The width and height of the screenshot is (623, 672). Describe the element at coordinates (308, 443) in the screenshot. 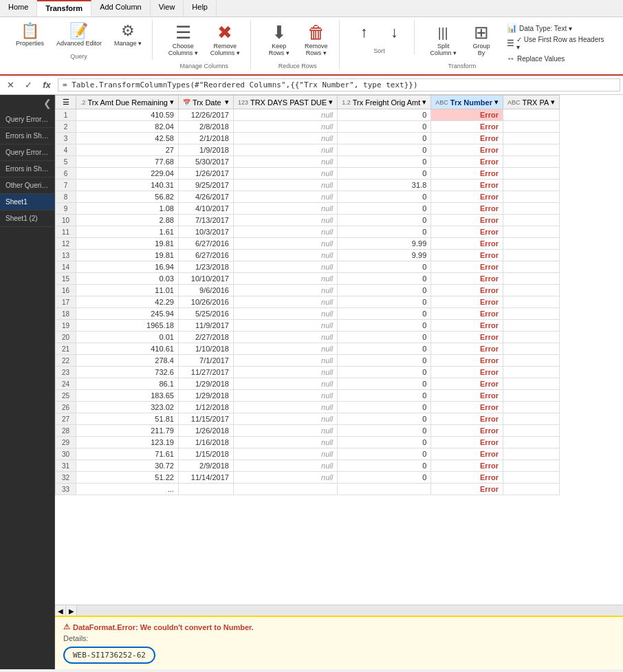

I see `table-row: 29123.191/16/2018null0Error` at that location.